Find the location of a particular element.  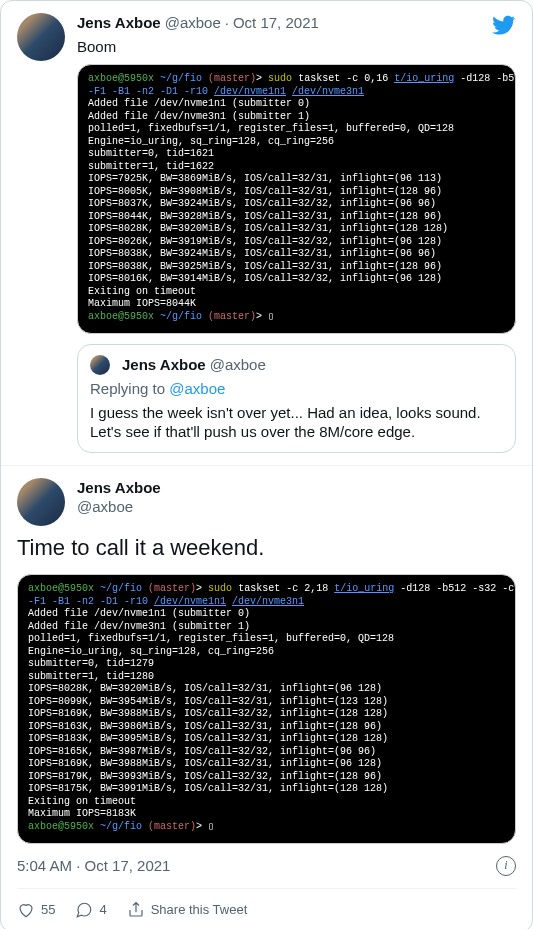

share-button: Share this Tweet is located at coordinates (188, 910).